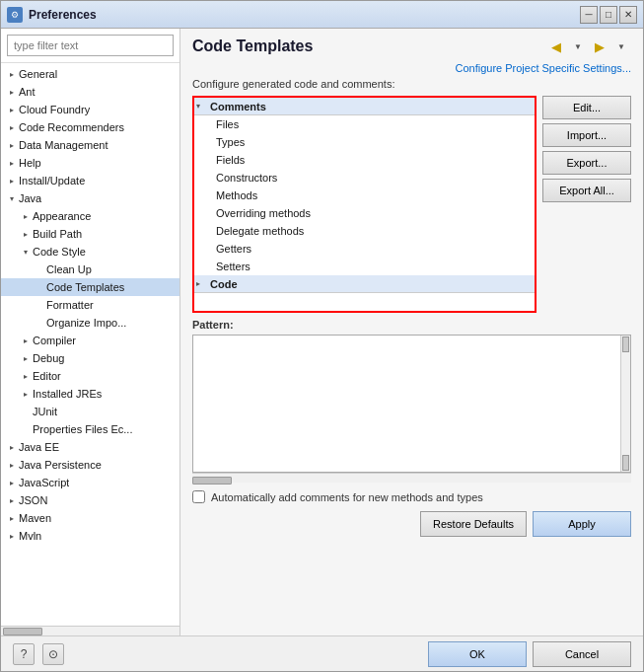 The height and width of the screenshot is (672, 644). Describe the element at coordinates (365, 266) in the screenshot. I see `tmpl-item-setters: Setters` at that location.